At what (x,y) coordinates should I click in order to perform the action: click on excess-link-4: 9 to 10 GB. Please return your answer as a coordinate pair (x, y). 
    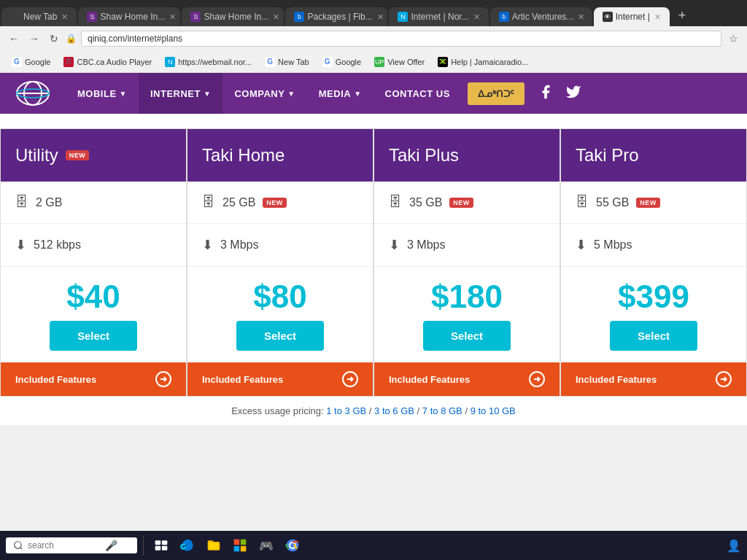
    Looking at the image, I should click on (493, 411).